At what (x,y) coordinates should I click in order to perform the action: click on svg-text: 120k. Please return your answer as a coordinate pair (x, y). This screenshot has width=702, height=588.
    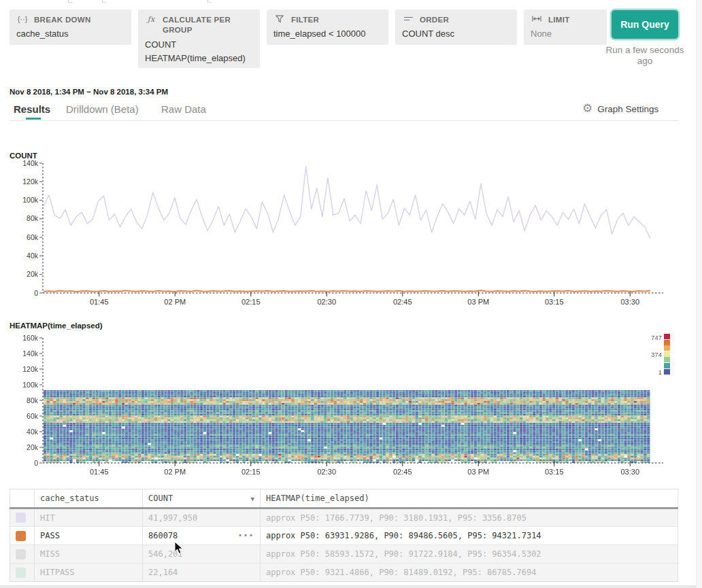
    Looking at the image, I should click on (31, 369).